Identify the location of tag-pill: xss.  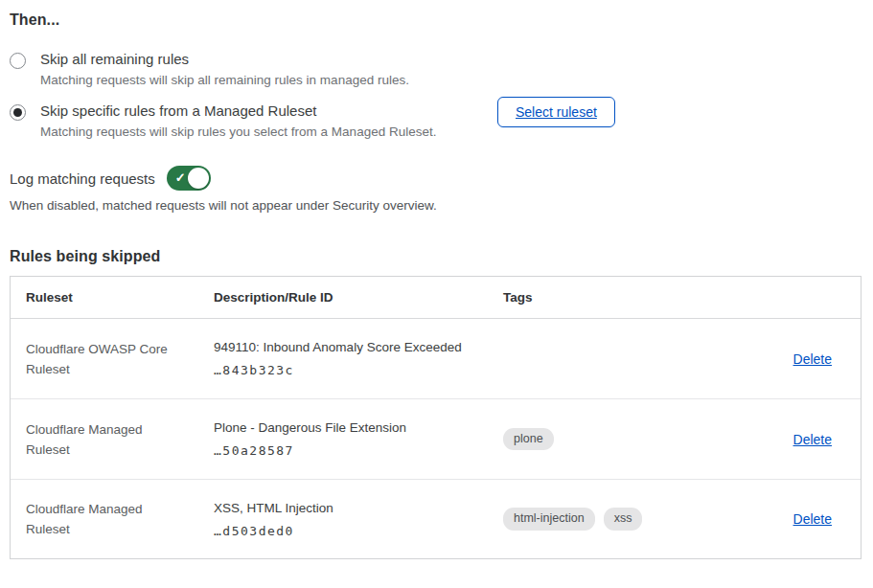
(623, 519).